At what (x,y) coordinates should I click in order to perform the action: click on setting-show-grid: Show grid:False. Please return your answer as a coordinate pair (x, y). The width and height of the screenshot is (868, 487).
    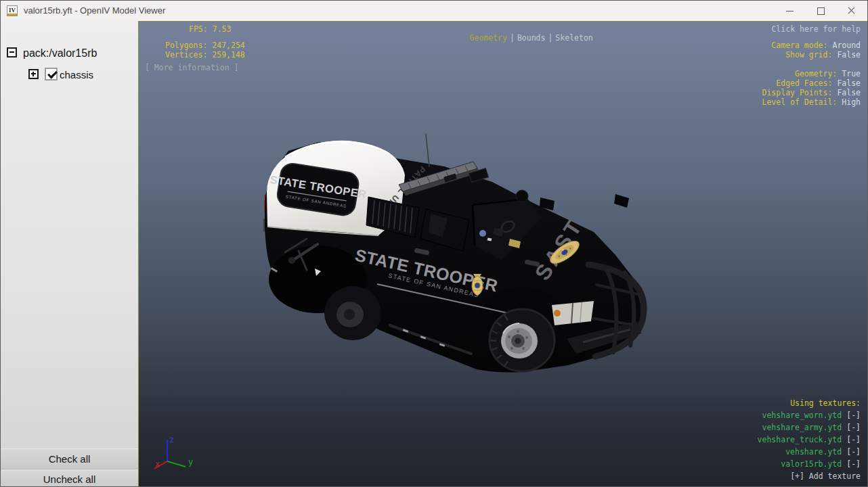
    Looking at the image, I should click on (823, 55).